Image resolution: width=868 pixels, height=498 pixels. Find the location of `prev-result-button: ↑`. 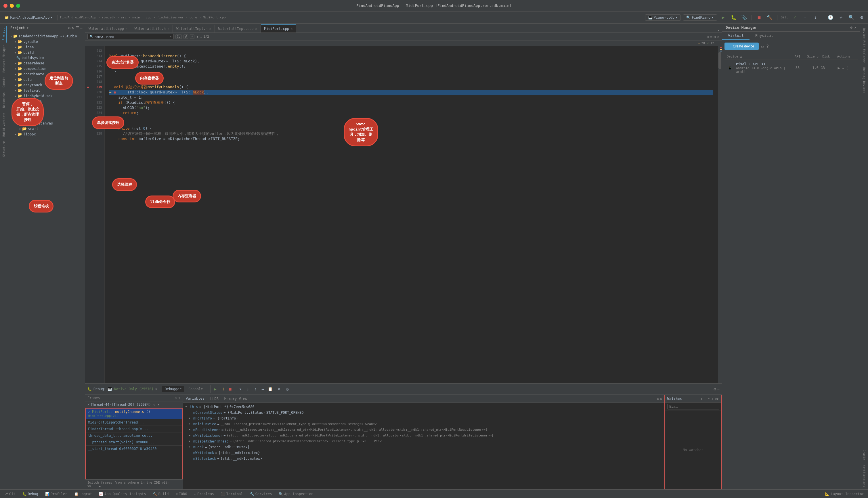

prev-result-button: ↑ is located at coordinates (197, 37).